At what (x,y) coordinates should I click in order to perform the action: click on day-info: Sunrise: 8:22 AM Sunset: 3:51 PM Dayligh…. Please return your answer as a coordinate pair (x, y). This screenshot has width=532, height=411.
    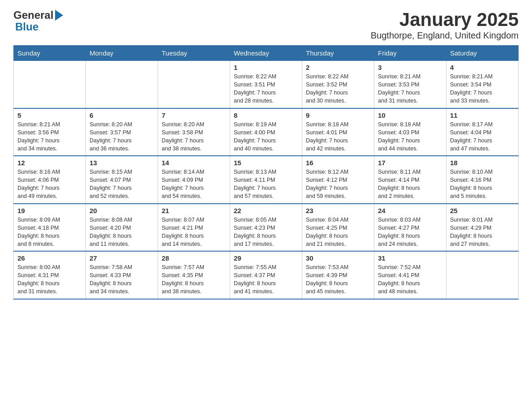
    Looking at the image, I should click on (266, 89).